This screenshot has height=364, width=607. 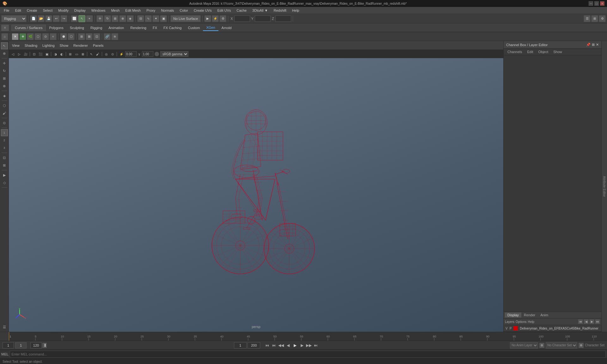 What do you see at coordinates (41, 19) in the screenshot?
I see `open-scene-button: 📂` at bounding box center [41, 19].